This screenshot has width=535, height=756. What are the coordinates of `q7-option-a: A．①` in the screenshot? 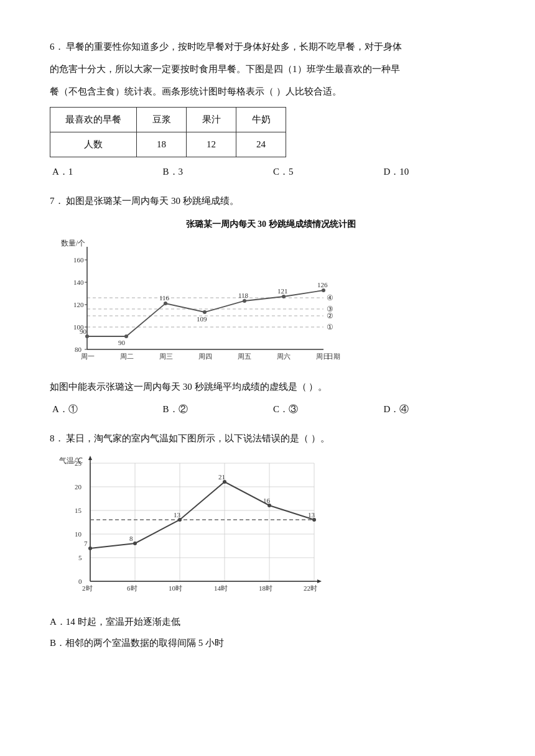 It's located at (105, 409).